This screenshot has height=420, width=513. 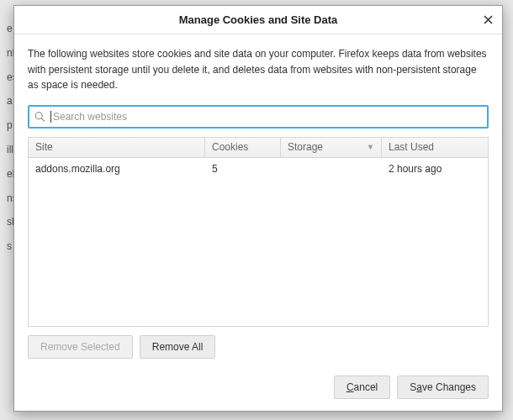 I want to click on dialog-title: Manage Cookies and Site Data, so click(x=259, y=20).